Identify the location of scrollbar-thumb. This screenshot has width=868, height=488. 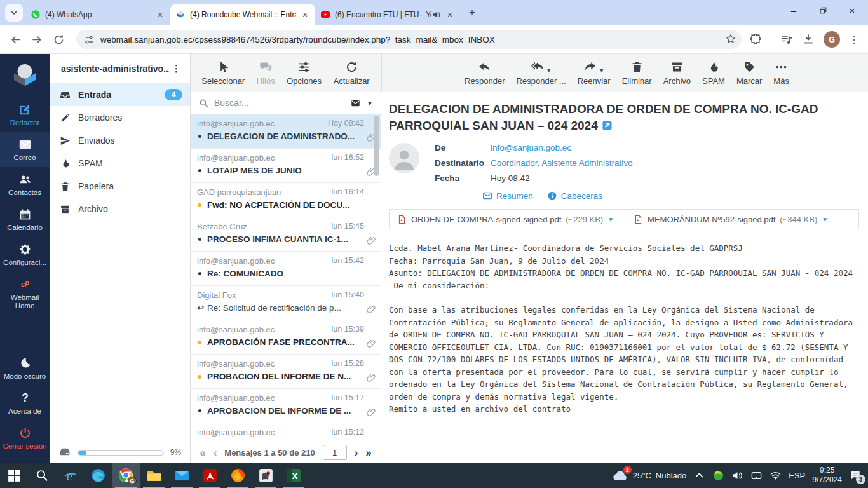
(376, 146).